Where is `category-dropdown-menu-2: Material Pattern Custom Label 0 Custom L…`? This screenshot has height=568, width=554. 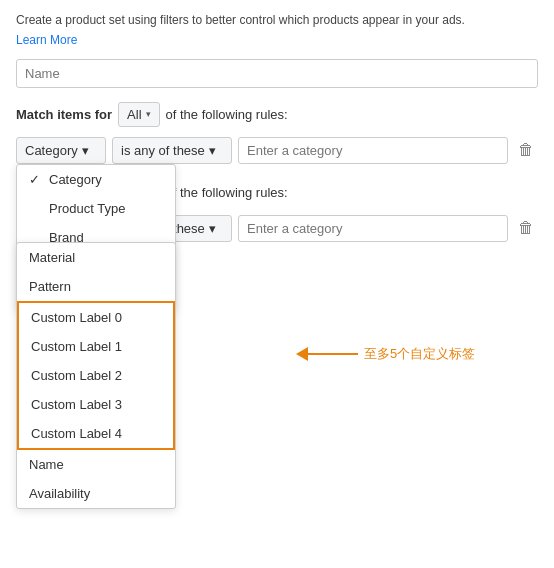 category-dropdown-menu-2: Material Pattern Custom Label 0 Custom L… is located at coordinates (96, 376).